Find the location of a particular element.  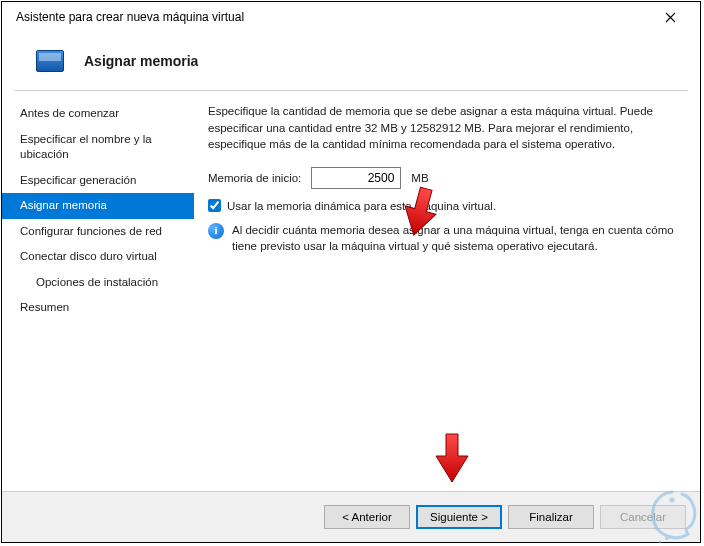

memory-unit: MB is located at coordinates (420, 178).